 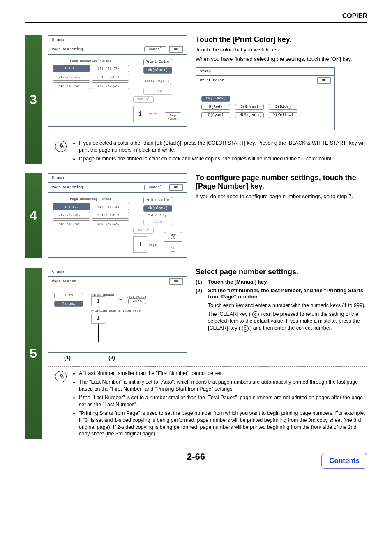 What do you see at coordinates (121, 300) in the screenshot?
I see `tilde: ~` at bounding box center [121, 300].